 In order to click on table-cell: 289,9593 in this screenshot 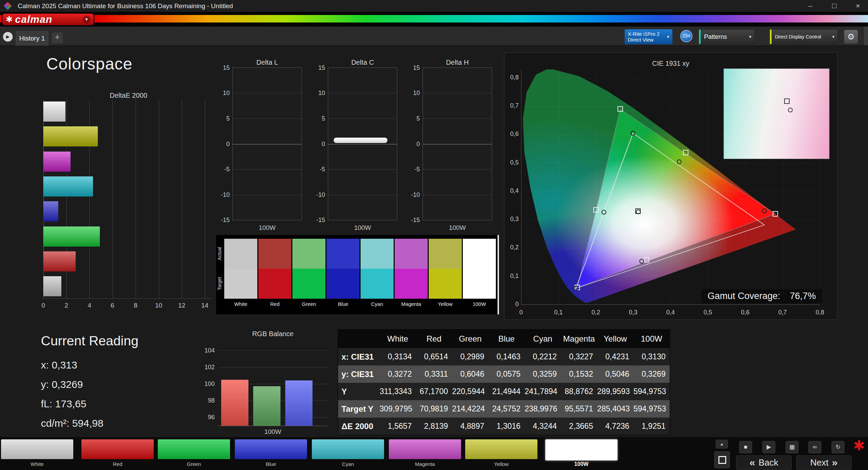, I will do `click(615, 392)`.